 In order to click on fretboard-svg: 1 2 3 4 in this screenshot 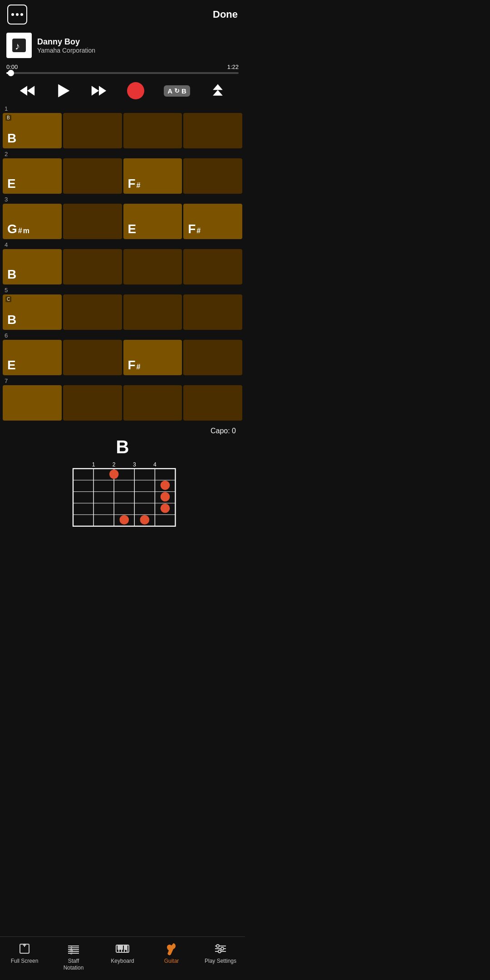, I will do `click(122, 496)`.